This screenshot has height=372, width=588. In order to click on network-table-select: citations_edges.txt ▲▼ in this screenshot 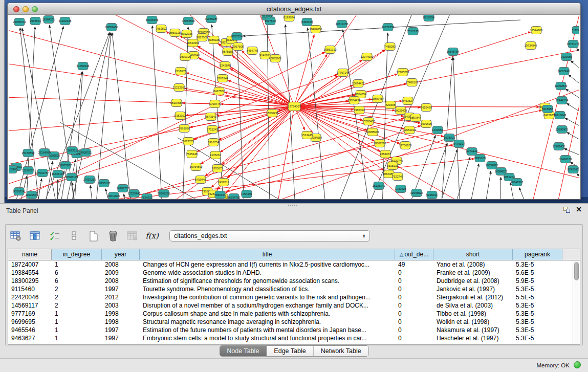, I will do `click(270, 236)`.